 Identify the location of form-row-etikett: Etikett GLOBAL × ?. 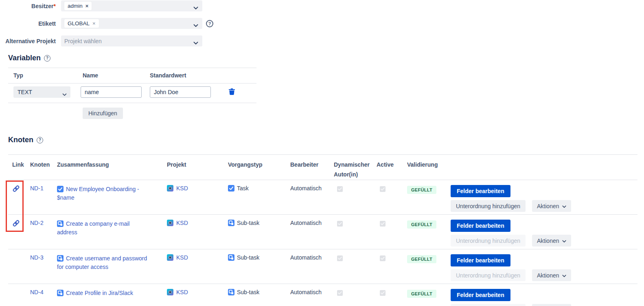
(322, 24).